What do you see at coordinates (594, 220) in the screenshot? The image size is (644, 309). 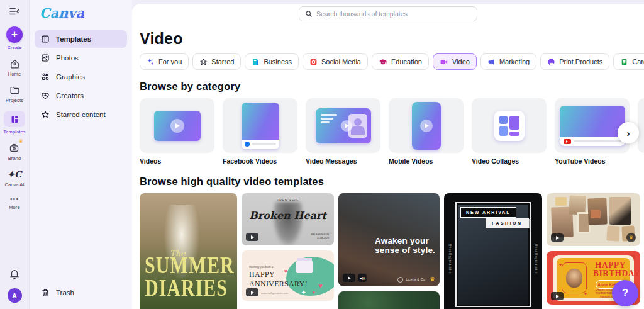 I see `template-photo-collage: ♛` at bounding box center [594, 220].